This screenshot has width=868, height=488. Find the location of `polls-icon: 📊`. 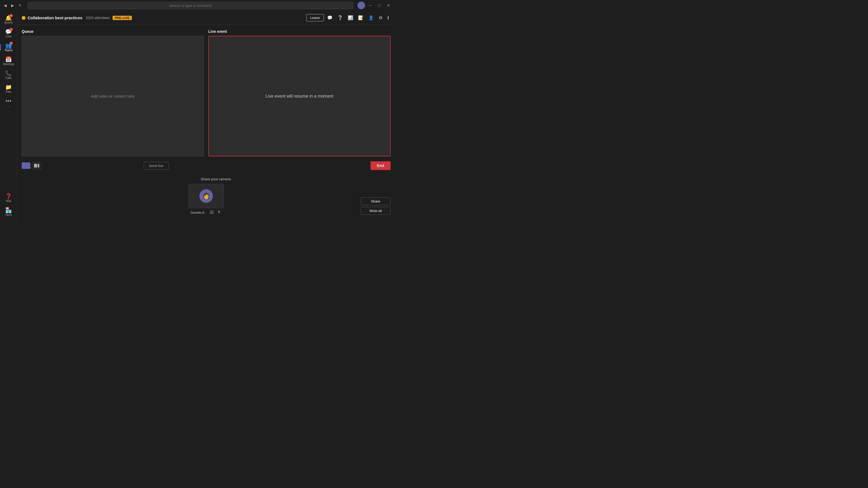

polls-icon: 📊 is located at coordinates (350, 18).